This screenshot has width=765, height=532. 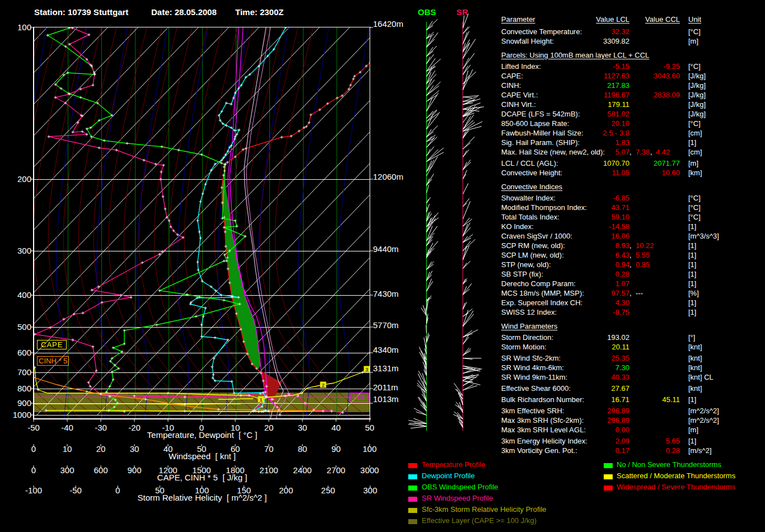 I want to click on svg-text: 1, so click(x=261, y=400).